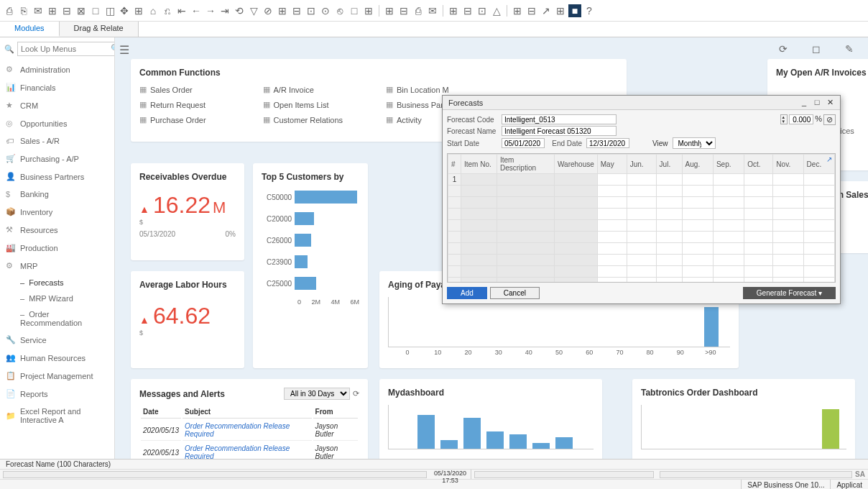  I want to click on menu-item: 🏷Sales - A/R, so click(57, 141).